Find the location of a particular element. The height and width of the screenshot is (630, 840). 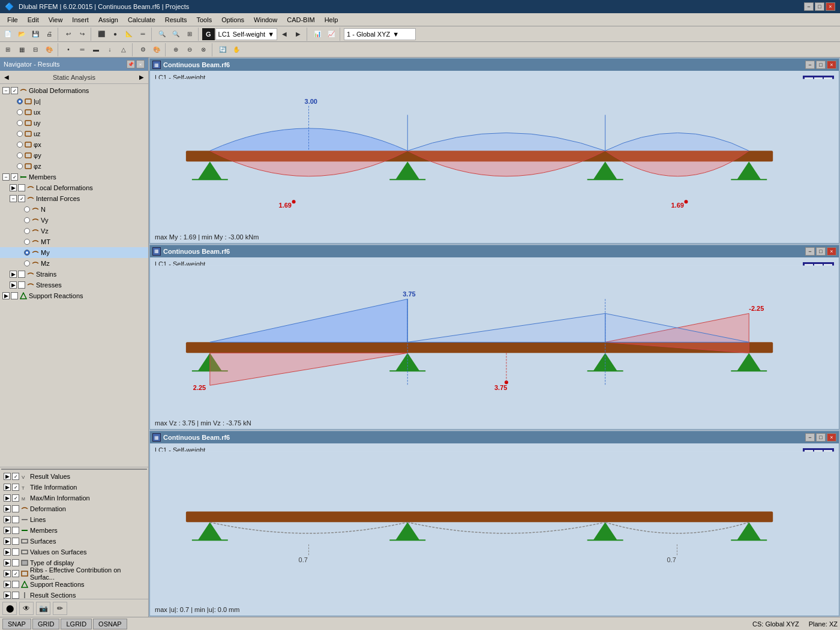

panel-1-minimize: − is located at coordinates (810, 65).